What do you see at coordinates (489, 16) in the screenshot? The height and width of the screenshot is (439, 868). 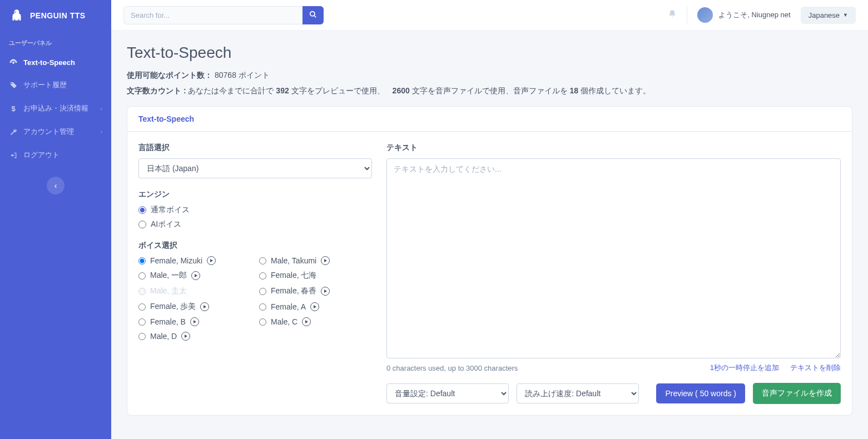 I see `topbar: ようこそ, Niugnep net Japanese ▼` at bounding box center [489, 16].